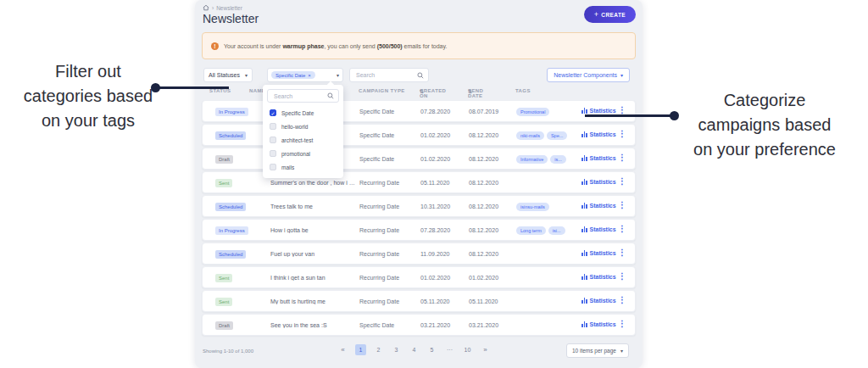 The width and height of the screenshot is (868, 368). I want to click on campaign-type: Specific Date, so click(376, 136).